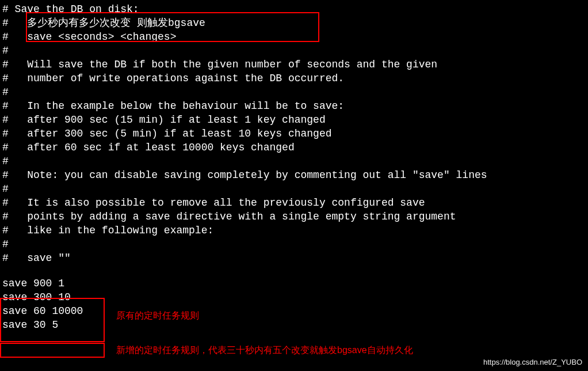 The height and width of the screenshot is (371, 588). I want to click on save-line: save 60 10000, so click(294, 311).